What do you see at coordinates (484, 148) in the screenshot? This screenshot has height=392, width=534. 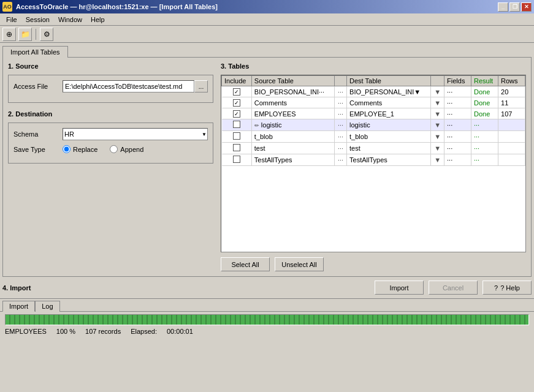 I see `result-cell-5: ···` at bounding box center [484, 148].